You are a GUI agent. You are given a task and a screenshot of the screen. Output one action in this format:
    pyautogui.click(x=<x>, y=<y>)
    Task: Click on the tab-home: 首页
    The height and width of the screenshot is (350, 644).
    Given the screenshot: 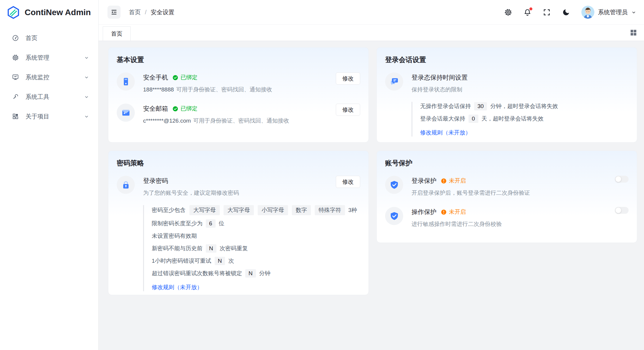 What is the action you would take?
    pyautogui.click(x=117, y=34)
    